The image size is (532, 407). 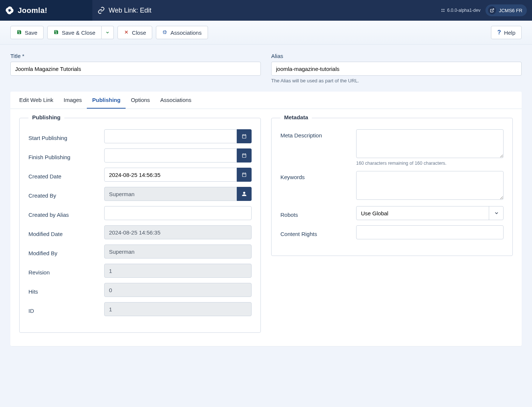 What do you see at coordinates (266, 10) in the screenshot?
I see `top-bar: Joomla! Web Link: Edit 6.0.0-alpha1-dev …` at bounding box center [266, 10].